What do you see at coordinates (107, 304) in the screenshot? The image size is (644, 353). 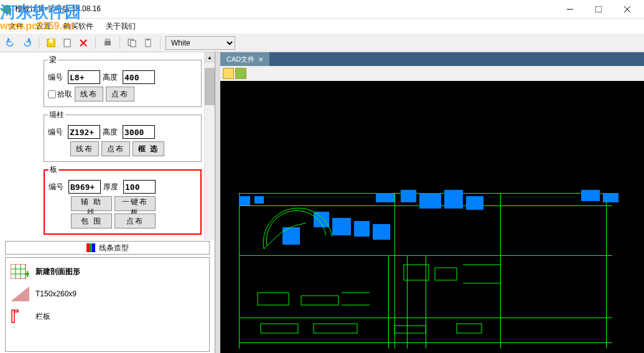 I see `shape-list: + 新建剖面图形 T150x260x9 栏板` at bounding box center [107, 304].